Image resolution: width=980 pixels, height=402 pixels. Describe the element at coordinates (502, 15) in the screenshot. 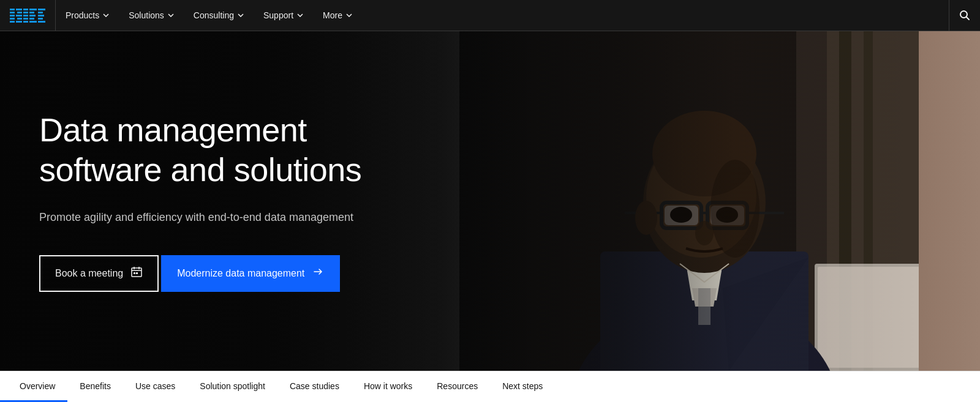

I see `nav-items: Products Solutions Consulting Support Mo…` at that location.